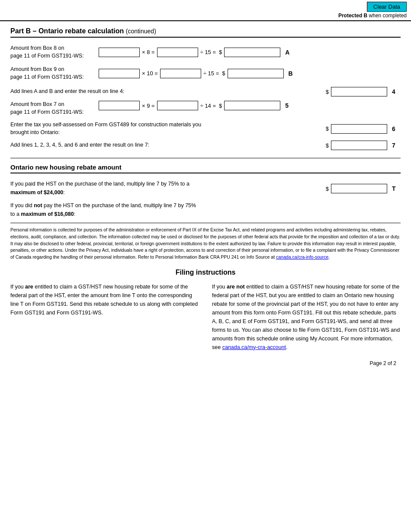 The image size is (411, 532). What do you see at coordinates (363, 129) in the screenshot?
I see `row-6-right: $ 6` at bounding box center [363, 129].